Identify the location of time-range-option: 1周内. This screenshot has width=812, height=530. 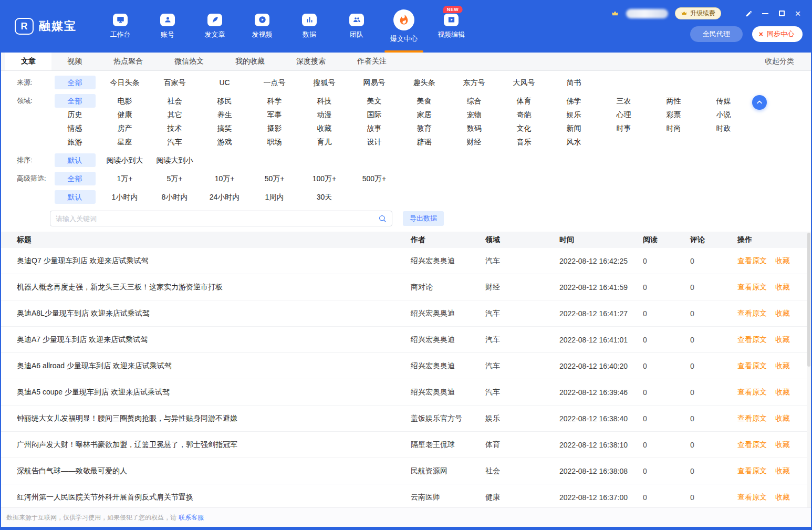
(274, 197).